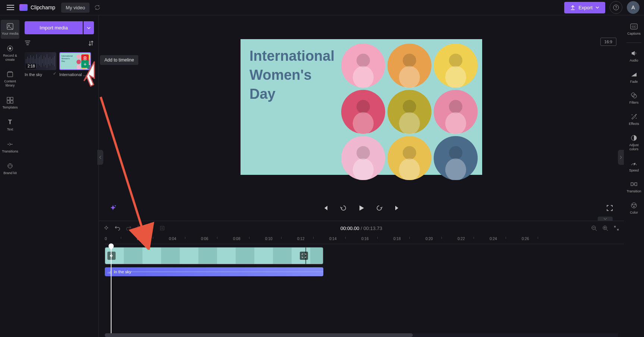 This screenshot has width=644, height=337. What do you see at coordinates (117, 228) in the screenshot?
I see `undo-icon` at bounding box center [117, 228].